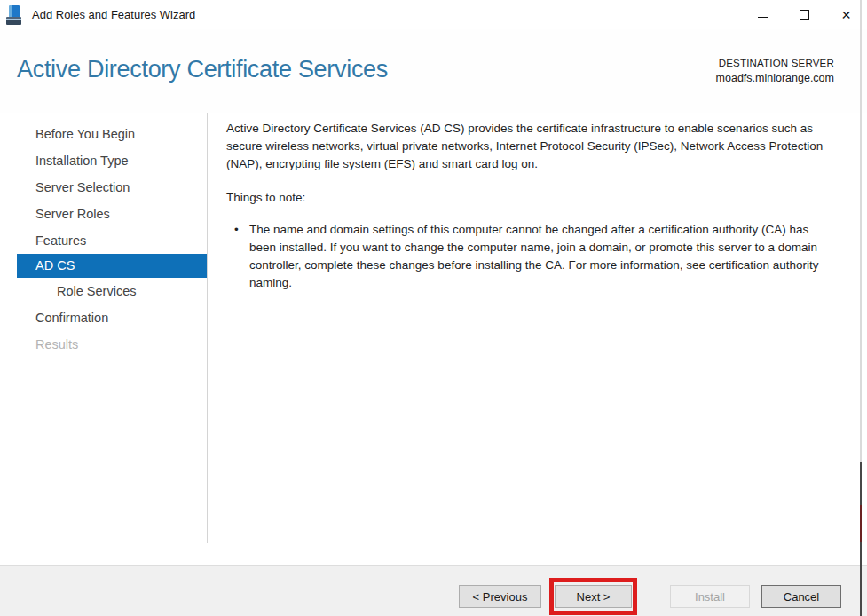 The image size is (867, 616). I want to click on list-item: • The name and domain settings of this c…, so click(543, 257).